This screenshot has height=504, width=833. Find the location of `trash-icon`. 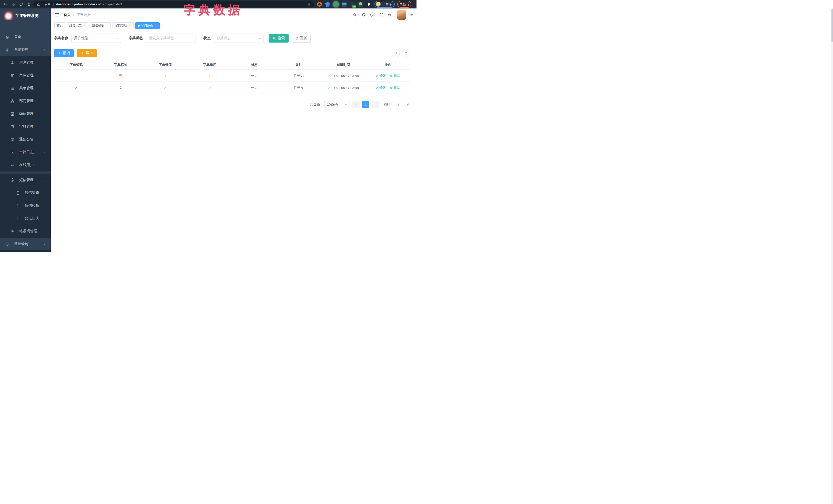

trash-icon is located at coordinates (391, 88).